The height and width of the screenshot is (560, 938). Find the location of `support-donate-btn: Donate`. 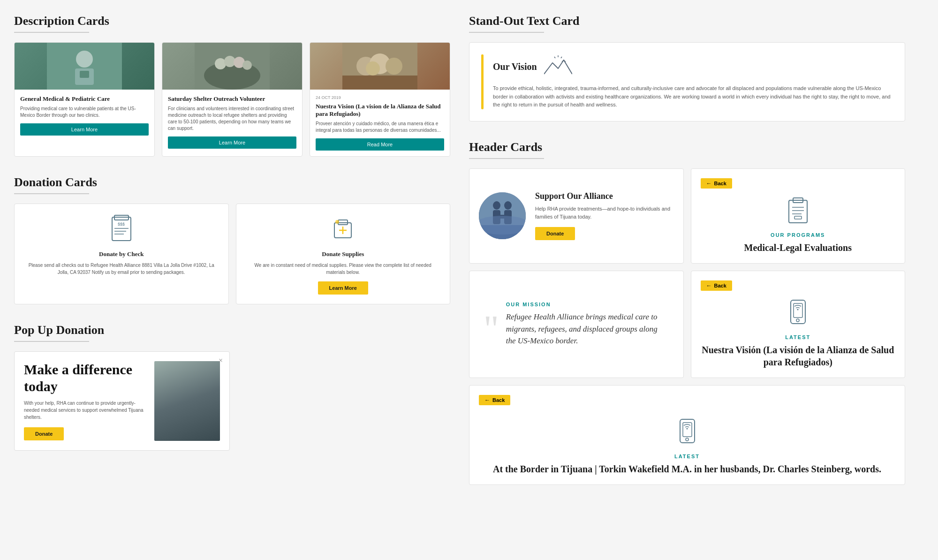

support-donate-btn: Donate is located at coordinates (555, 234).